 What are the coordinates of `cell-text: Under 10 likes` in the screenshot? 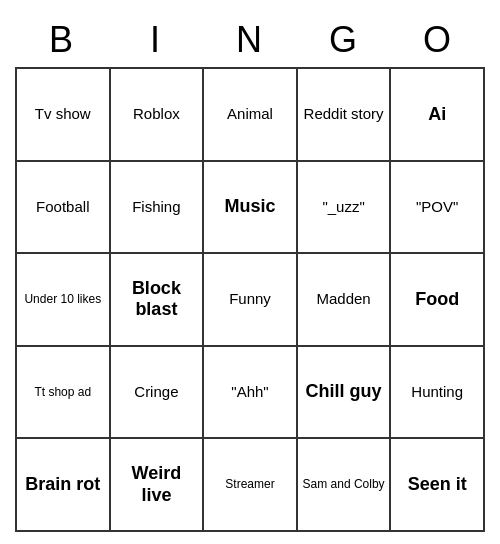 It's located at (62, 299).